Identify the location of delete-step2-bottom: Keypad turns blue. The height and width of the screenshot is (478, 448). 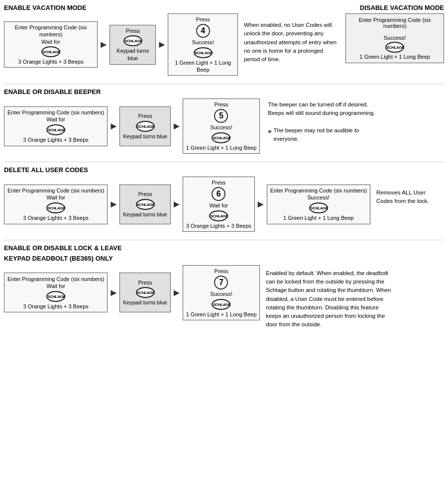
(145, 214).